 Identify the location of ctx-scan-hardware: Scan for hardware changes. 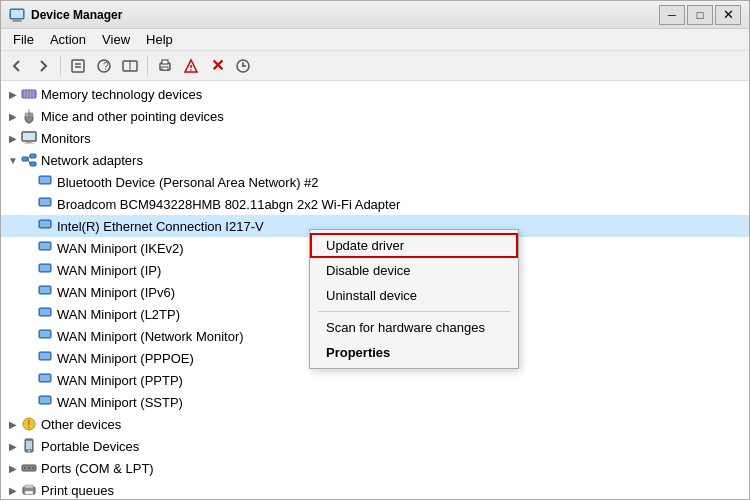
(414, 328).